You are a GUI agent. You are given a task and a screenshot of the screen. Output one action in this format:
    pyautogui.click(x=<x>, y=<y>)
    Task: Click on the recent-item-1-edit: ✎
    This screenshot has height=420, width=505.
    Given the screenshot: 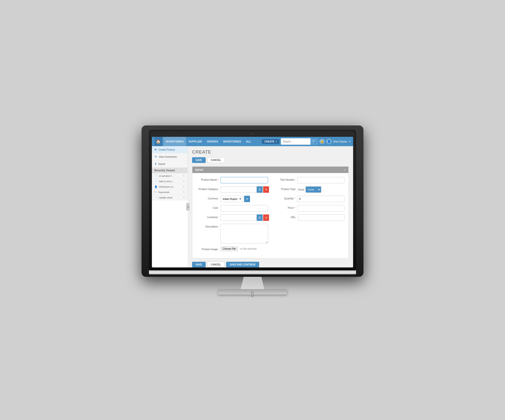 What is the action you would take?
    pyautogui.click(x=184, y=176)
    